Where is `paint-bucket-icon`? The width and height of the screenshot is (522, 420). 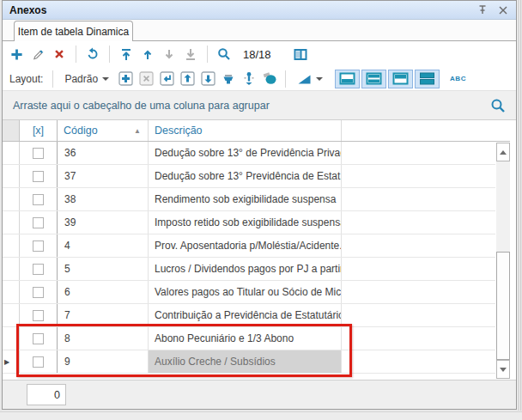
paint-bucket-icon is located at coordinates (228, 79).